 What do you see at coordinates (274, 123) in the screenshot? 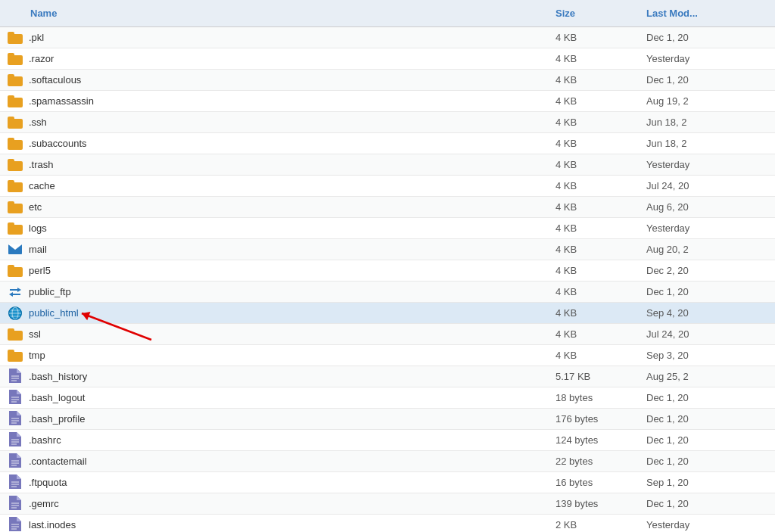
I see `file-name-cell: .ssh` at bounding box center [274, 123].